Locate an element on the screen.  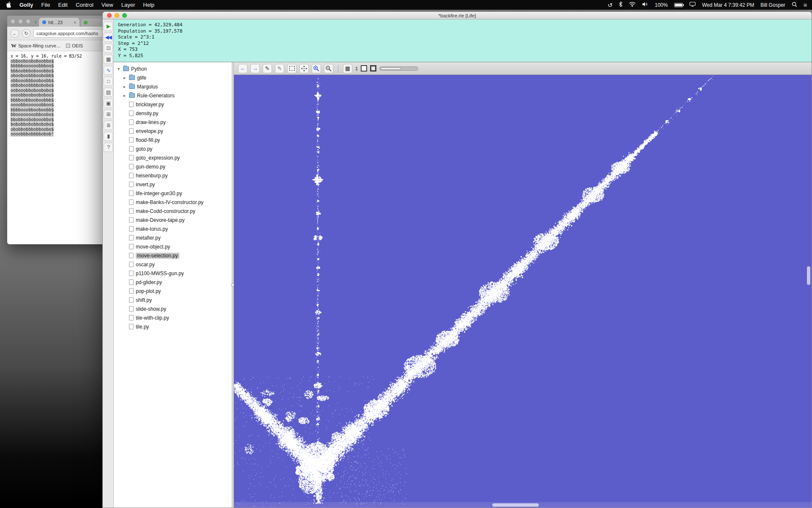
tree-file-row: draw-lines.py is located at coordinates (173, 122).